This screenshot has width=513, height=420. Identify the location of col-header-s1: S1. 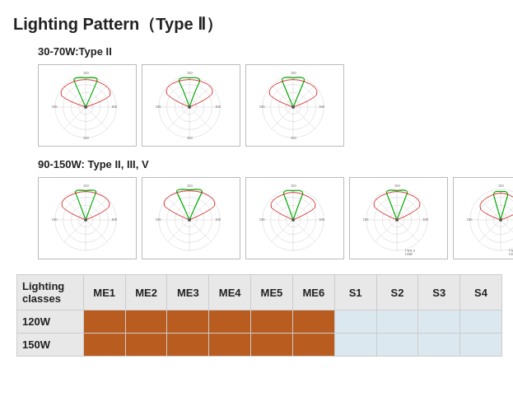
(356, 293).